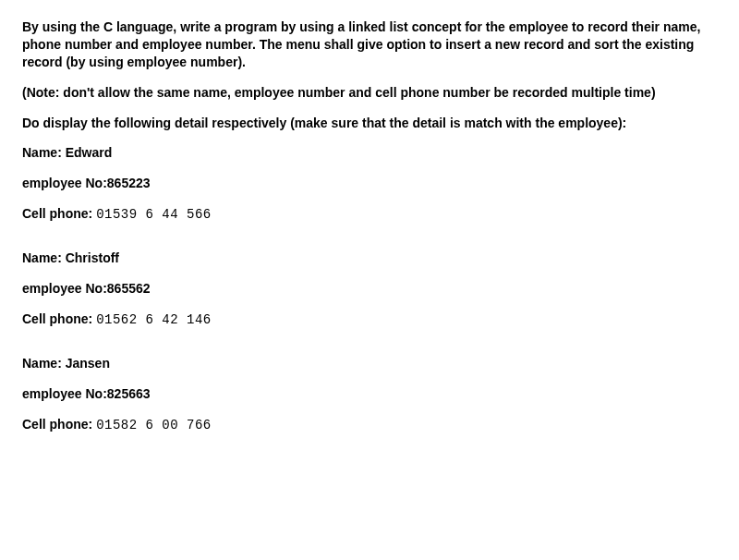 This screenshot has height=560, width=739. I want to click on intro-paragraph-1: By using the C language, write a program…, so click(370, 44).